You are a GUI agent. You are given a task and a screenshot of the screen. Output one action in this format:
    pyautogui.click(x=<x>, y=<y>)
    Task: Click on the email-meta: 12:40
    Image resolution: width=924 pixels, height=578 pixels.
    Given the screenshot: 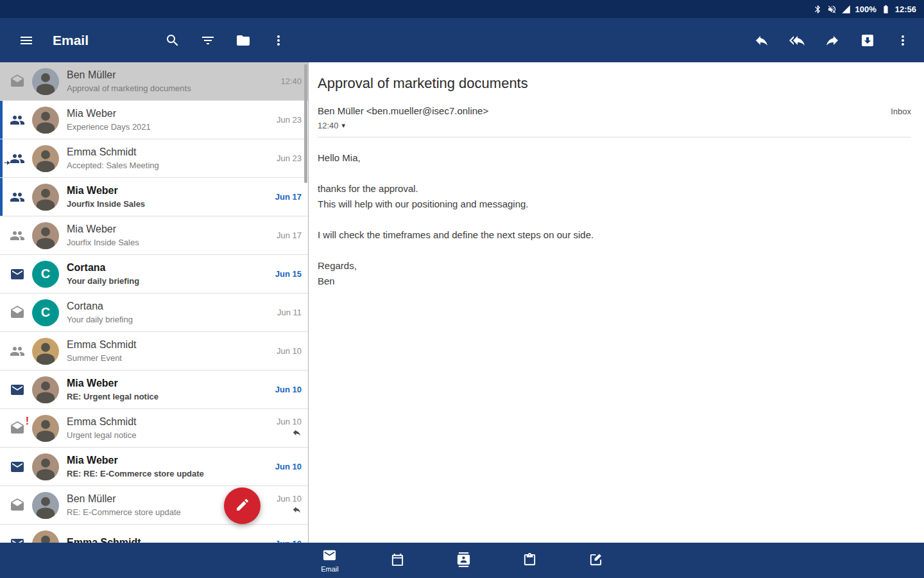 What is the action you would take?
    pyautogui.click(x=291, y=81)
    